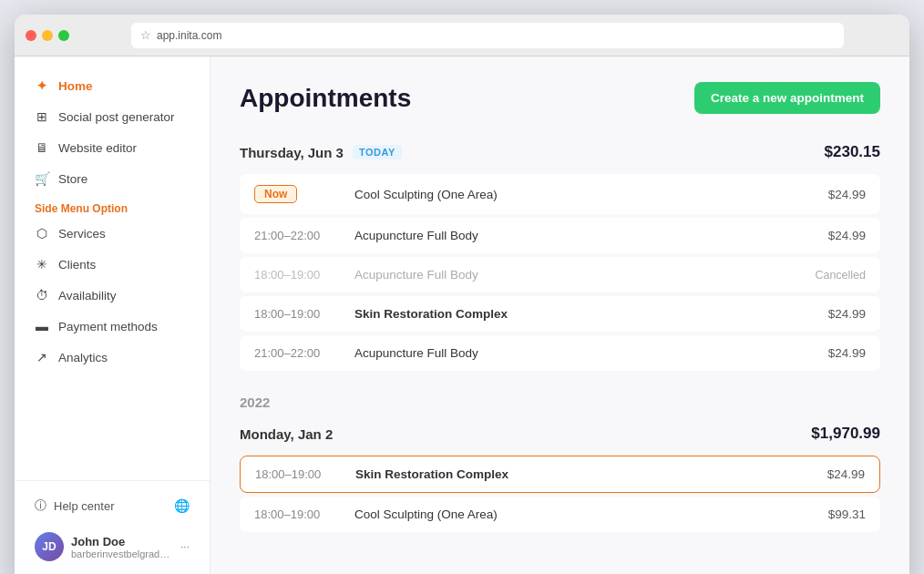 The width and height of the screenshot is (924, 574). I want to click on cancelled-badge: Cancelled, so click(840, 275).